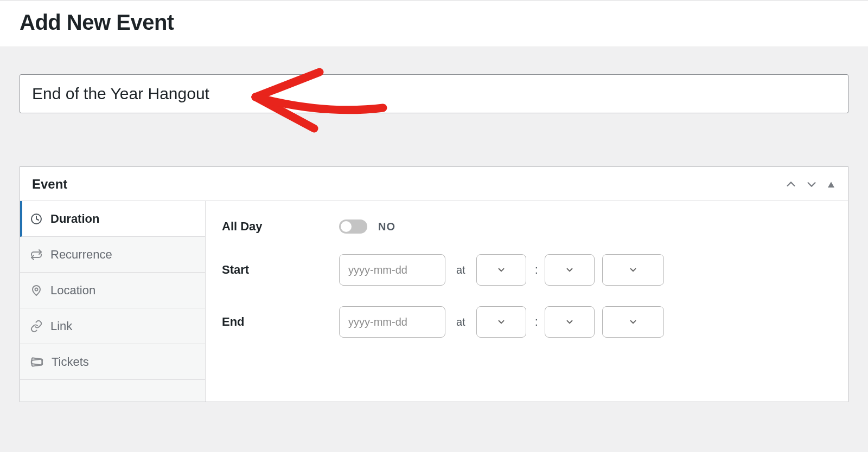  Describe the element at coordinates (434, 184) in the screenshot. I see `panel-header: Event` at that location.